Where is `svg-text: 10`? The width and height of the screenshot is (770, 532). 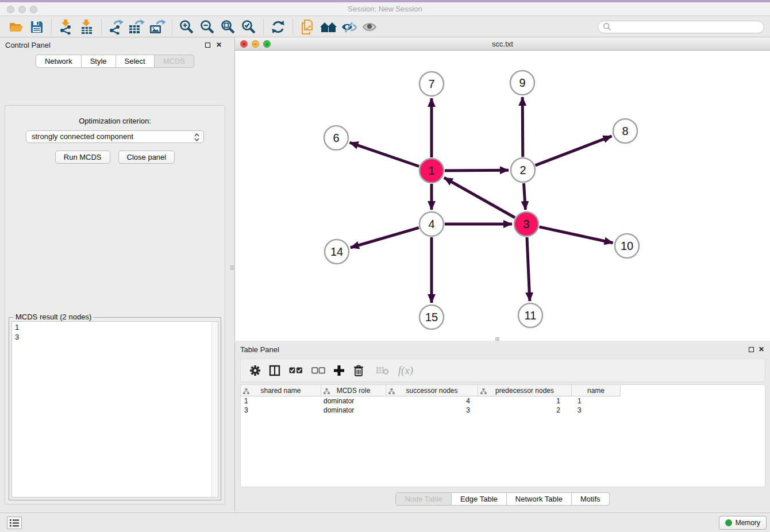
svg-text: 10 is located at coordinates (627, 246).